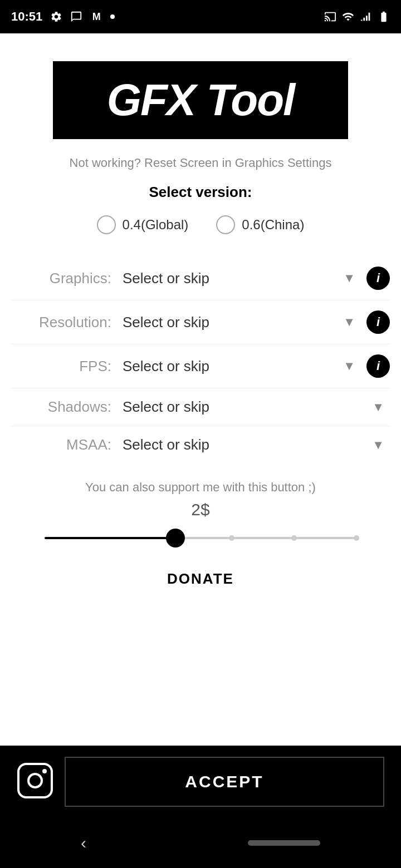  What do you see at coordinates (348, 17) in the screenshot?
I see `wifi-icon` at bounding box center [348, 17].